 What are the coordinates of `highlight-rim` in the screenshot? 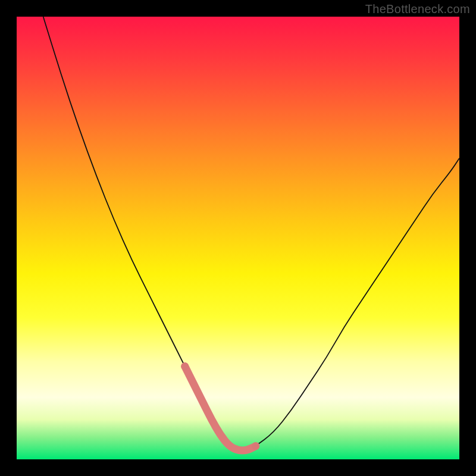 It's located at (220, 408).